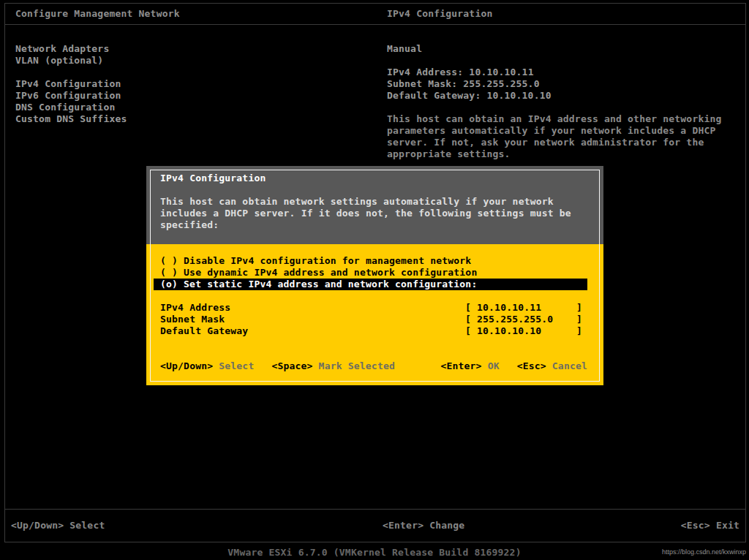 The width and height of the screenshot is (749, 560). I want to click on dialog-subnet-mask-label: Subnet Mask, so click(192, 319).